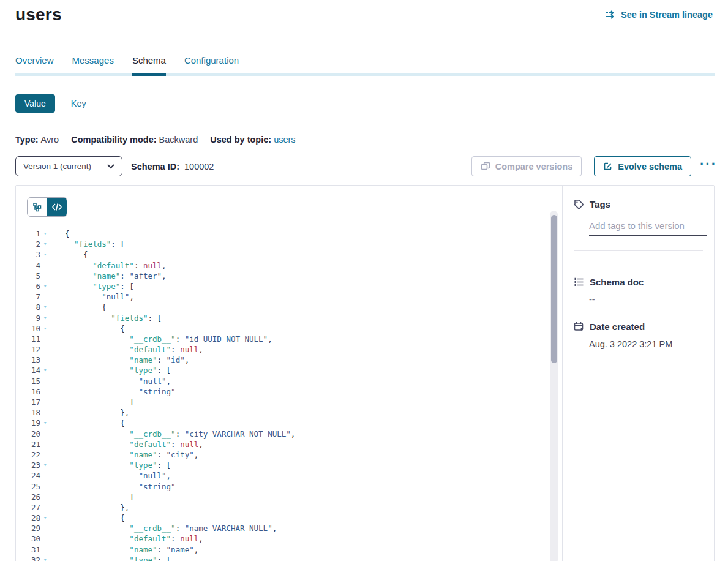  I want to click on code-line: 32▾ "type": [, so click(282, 558).